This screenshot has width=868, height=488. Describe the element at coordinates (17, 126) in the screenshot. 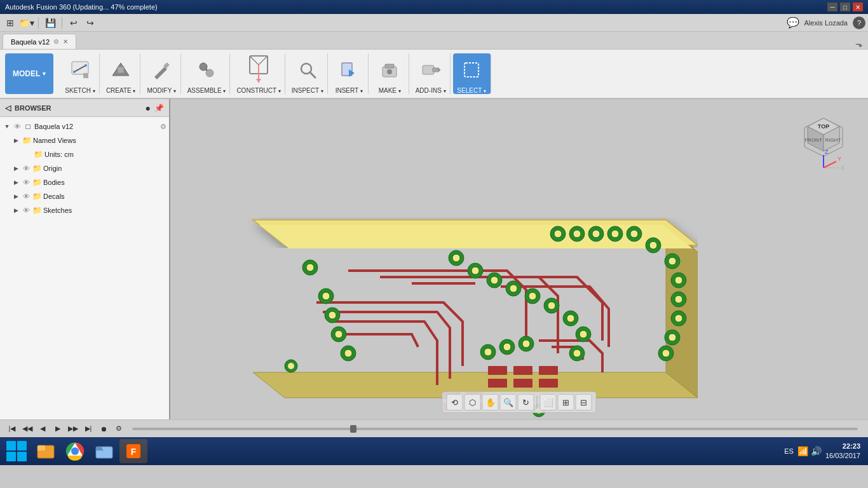

I see `tree-eye-root: 👁` at that location.